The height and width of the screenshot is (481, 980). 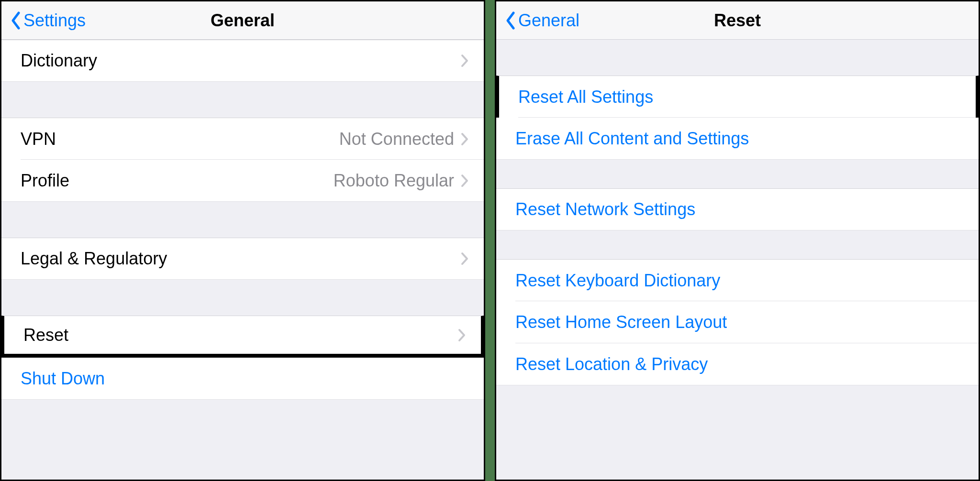 I want to click on back-button-settings: Settings, so click(x=44, y=21).